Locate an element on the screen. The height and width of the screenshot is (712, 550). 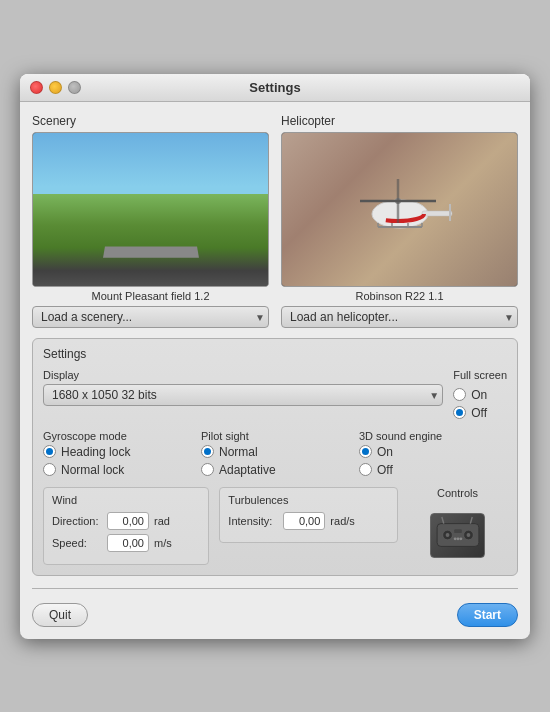
gyro-normal-radio is located at coordinates (50, 470).